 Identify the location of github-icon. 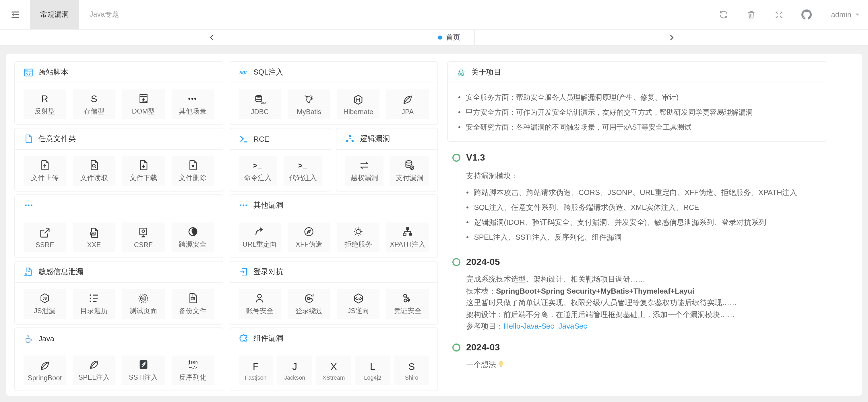
(806, 15).